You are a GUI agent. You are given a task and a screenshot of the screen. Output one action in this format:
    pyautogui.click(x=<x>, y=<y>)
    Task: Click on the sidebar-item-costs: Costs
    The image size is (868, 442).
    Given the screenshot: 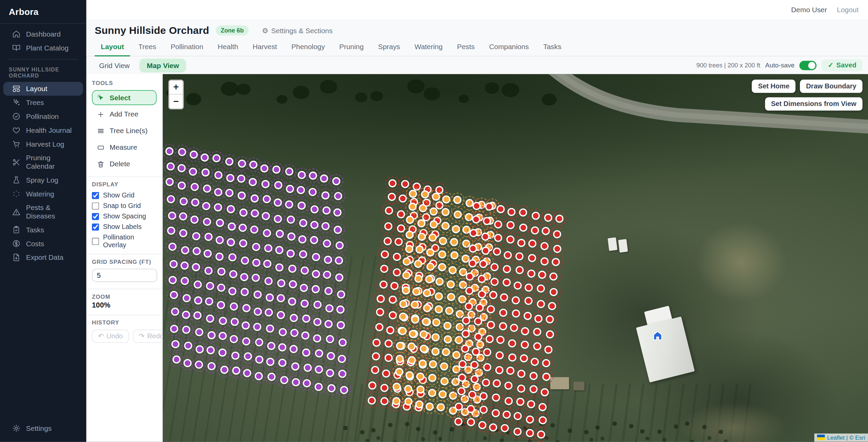 What is the action you would take?
    pyautogui.click(x=43, y=244)
    